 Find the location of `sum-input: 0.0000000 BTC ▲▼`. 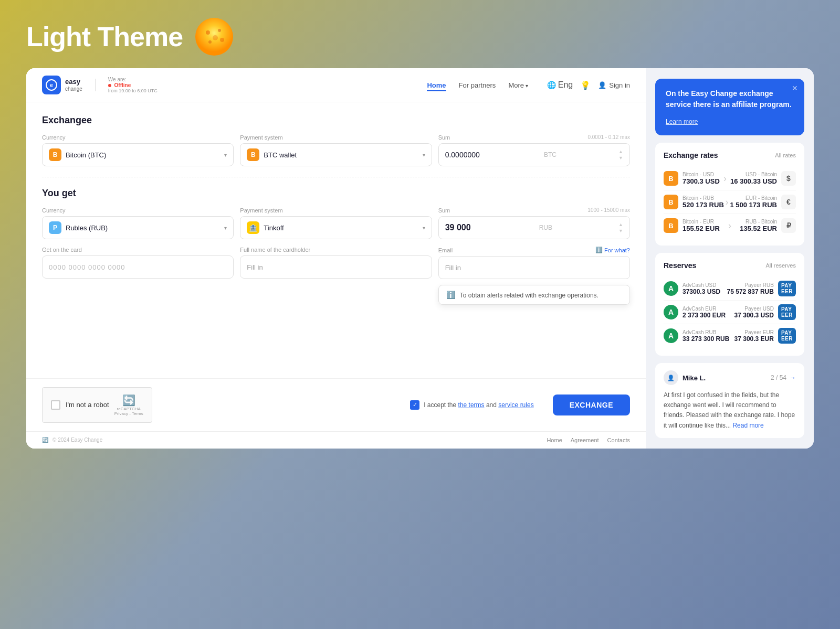

sum-input: 0.0000000 BTC ▲▼ is located at coordinates (534, 155).